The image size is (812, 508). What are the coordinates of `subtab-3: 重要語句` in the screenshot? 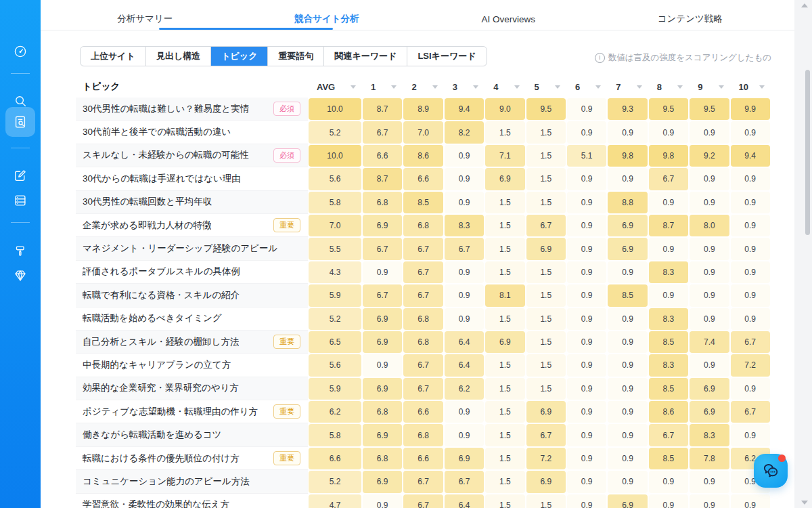 It's located at (296, 56).